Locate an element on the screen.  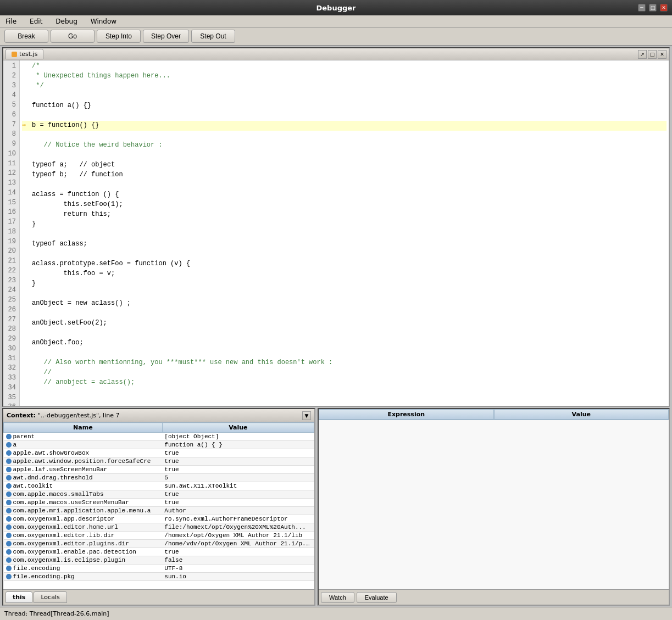
restore-button: □ is located at coordinates (652, 54).